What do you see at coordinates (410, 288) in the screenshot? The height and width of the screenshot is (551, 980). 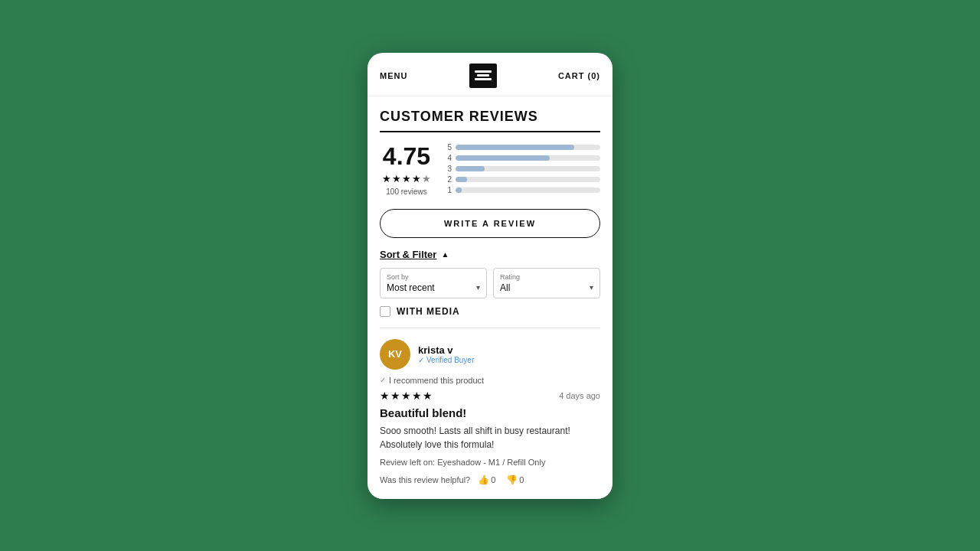 I see `sort-by-value: Most recent` at bounding box center [410, 288].